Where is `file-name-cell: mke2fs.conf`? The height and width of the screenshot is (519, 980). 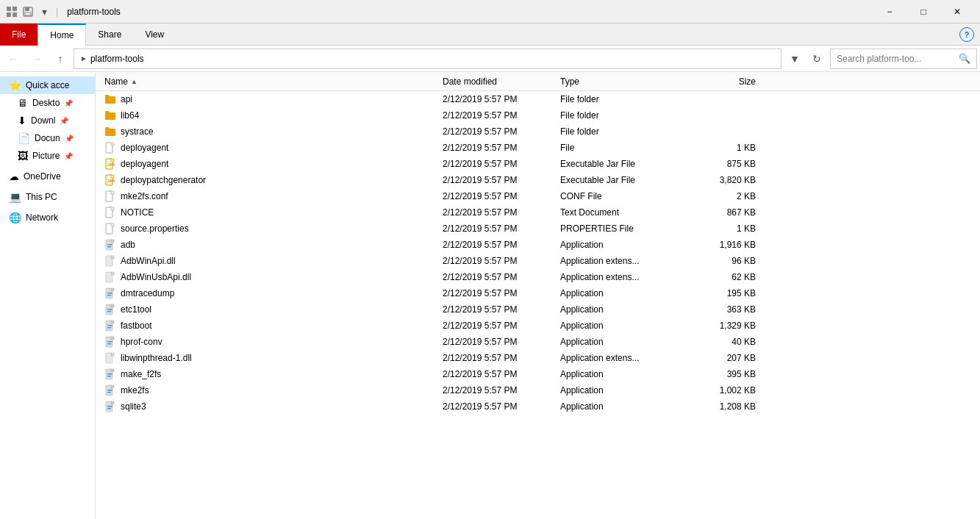
file-name-cell: mke2fs.conf is located at coordinates (268, 196).